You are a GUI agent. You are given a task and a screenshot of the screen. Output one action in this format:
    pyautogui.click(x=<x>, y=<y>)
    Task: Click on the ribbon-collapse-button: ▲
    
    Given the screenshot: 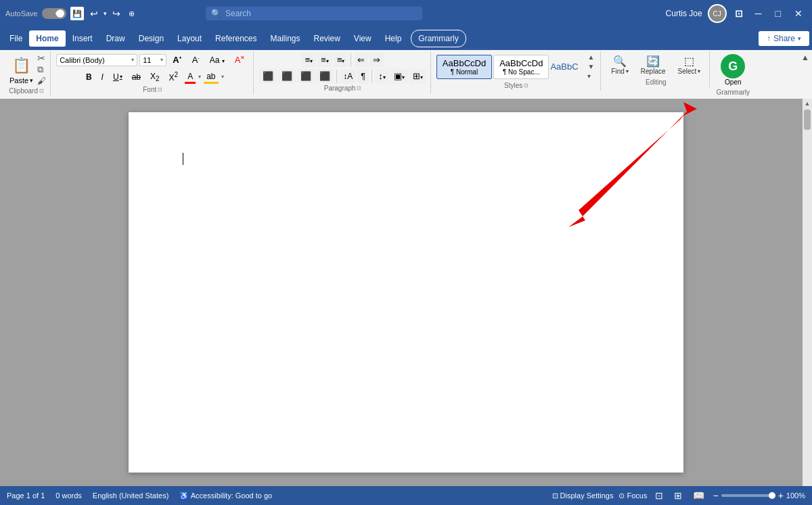 What is the action you would take?
    pyautogui.click(x=805, y=57)
    